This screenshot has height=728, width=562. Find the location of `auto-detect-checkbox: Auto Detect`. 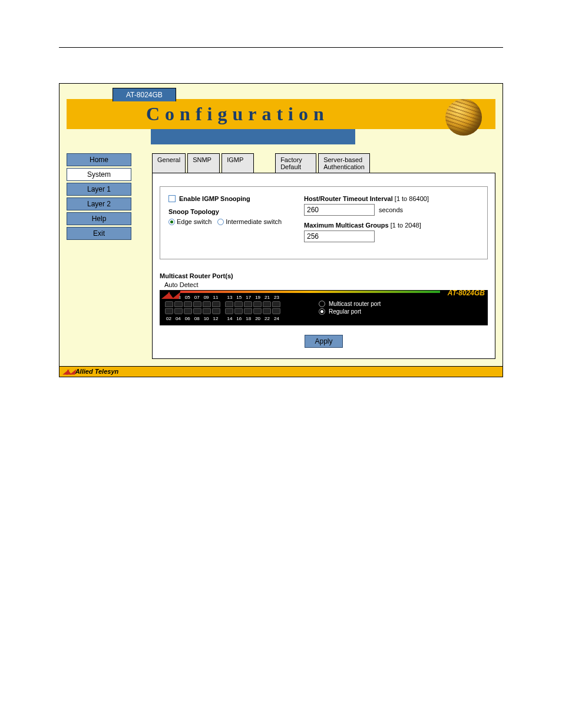

auto-detect-checkbox: Auto Detect is located at coordinates (325, 285).